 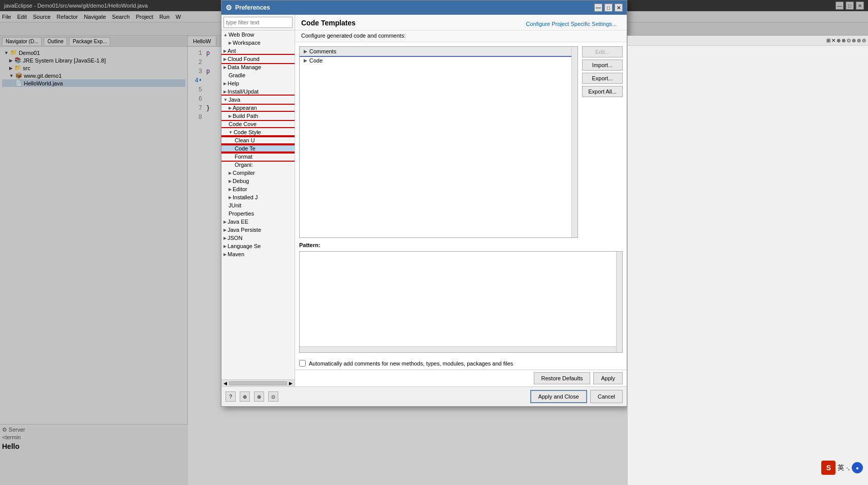 I want to click on right-icon-5: ⊙, so click(x=849, y=41).